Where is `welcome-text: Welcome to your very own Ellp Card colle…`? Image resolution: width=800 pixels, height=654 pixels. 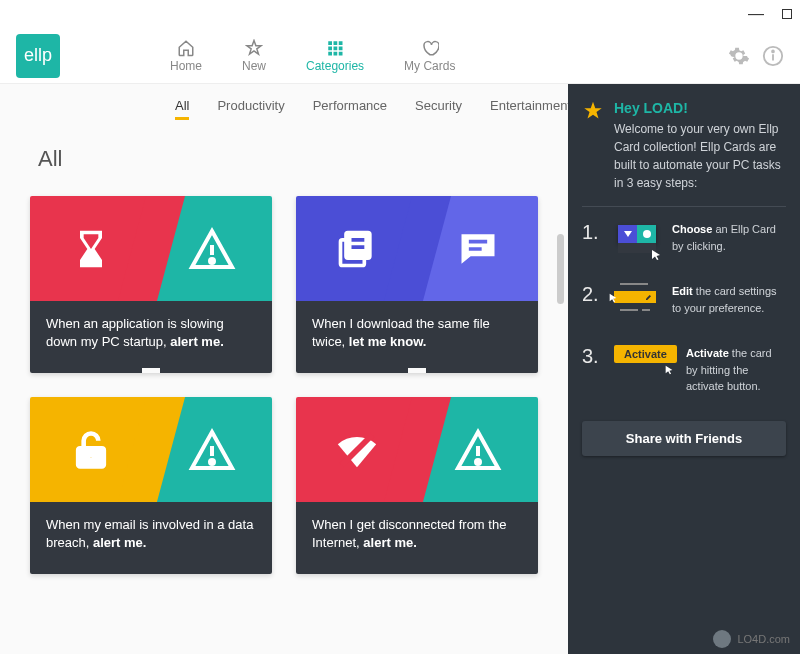
welcome-text: Welcome to your very own Ellp Card colle… is located at coordinates (700, 156).